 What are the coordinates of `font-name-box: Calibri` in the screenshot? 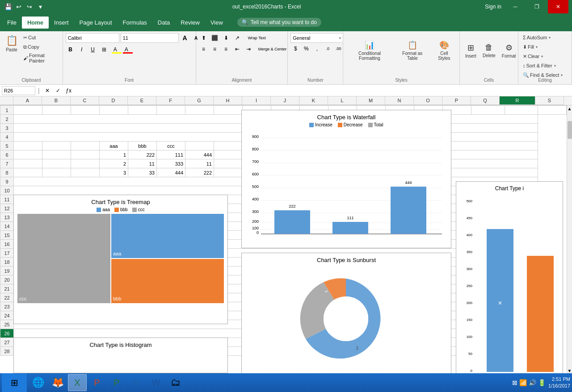 It's located at (93, 38).